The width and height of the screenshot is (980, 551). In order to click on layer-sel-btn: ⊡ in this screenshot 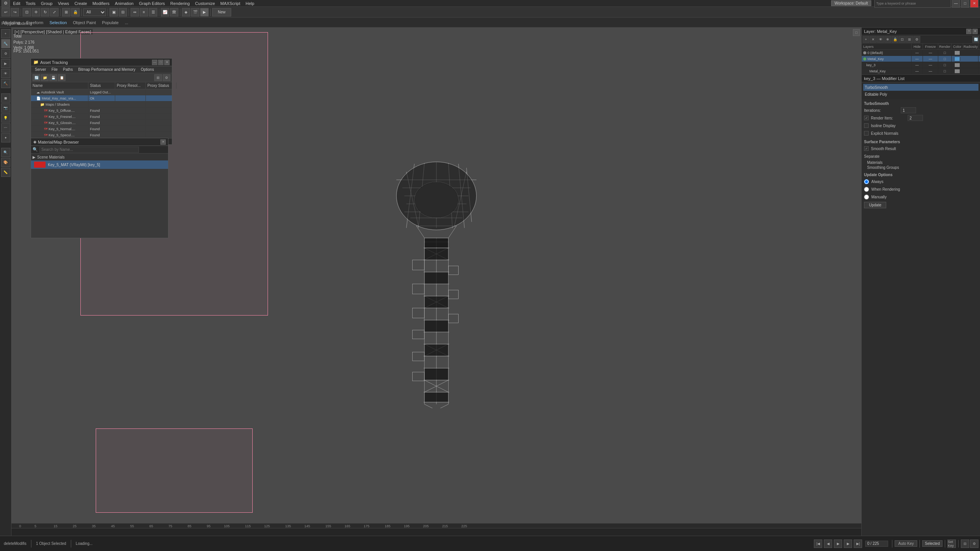, I will do `click(902, 39)`.